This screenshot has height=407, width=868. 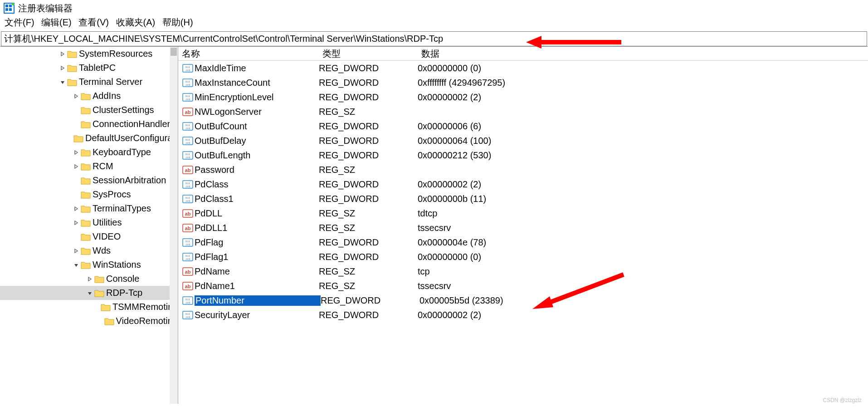 What do you see at coordinates (89, 293) in the screenshot?
I see `tree-item: RDP-Tcp` at bounding box center [89, 293].